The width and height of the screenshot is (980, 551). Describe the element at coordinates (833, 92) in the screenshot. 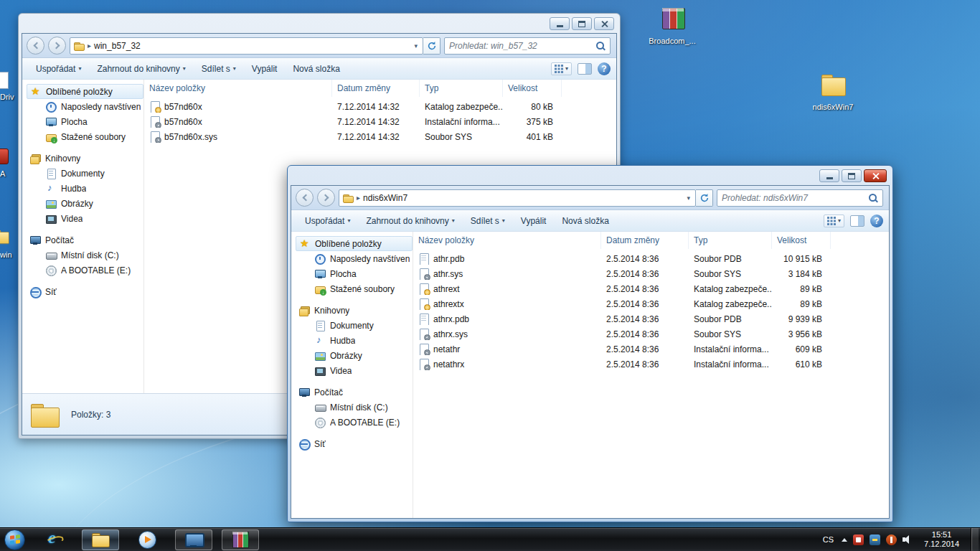

I see `desktop-icon-ndis6xwin7: ndis6xWin7` at that location.